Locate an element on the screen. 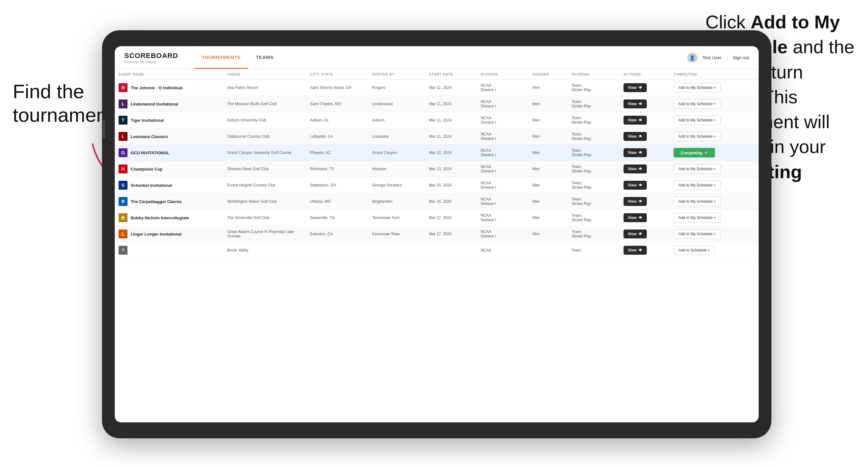  event-name-cell: L Lindenwood Invitational is located at coordinates (169, 104).